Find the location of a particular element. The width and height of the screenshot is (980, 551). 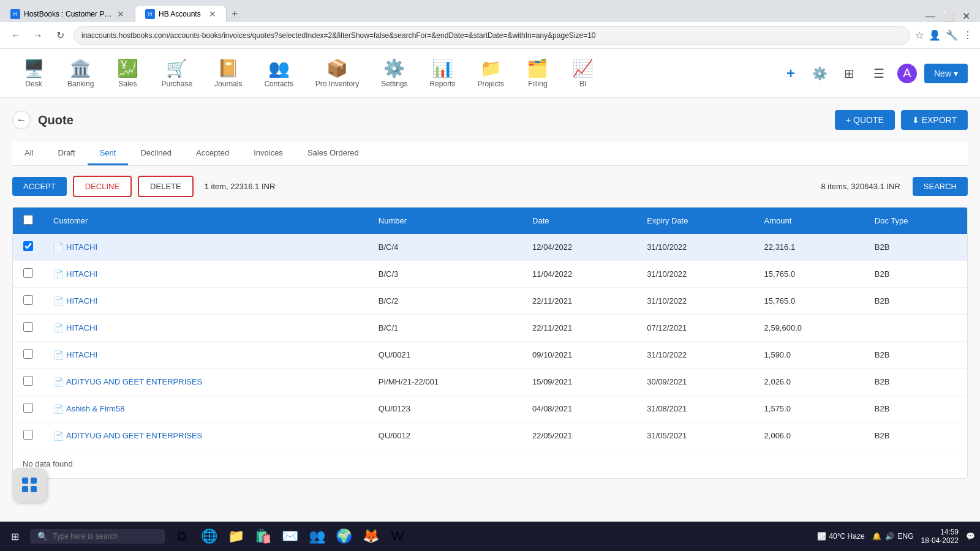

doc-icon: 📄 is located at coordinates (59, 247).